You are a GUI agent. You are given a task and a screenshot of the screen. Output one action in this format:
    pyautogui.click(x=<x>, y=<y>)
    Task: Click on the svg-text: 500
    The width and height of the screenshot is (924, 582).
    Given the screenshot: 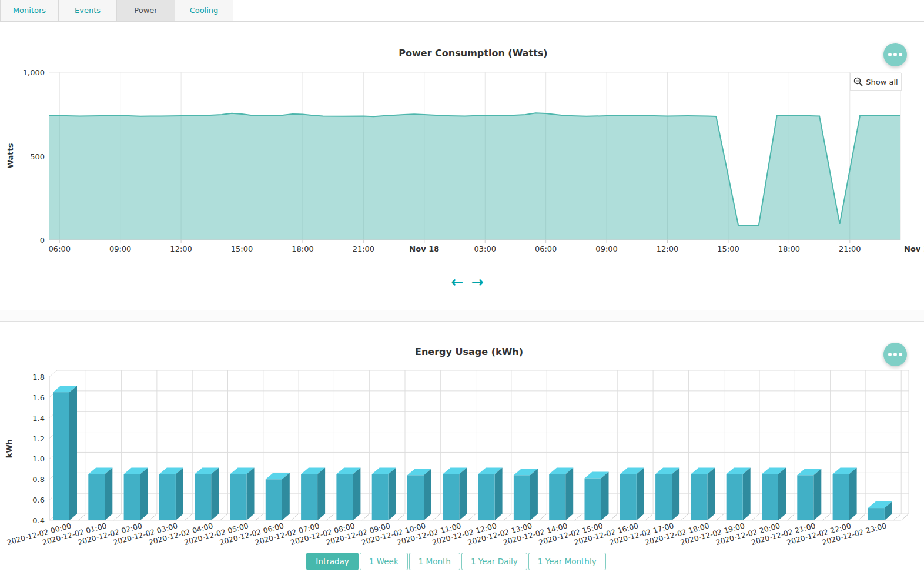 What is the action you would take?
    pyautogui.click(x=38, y=156)
    